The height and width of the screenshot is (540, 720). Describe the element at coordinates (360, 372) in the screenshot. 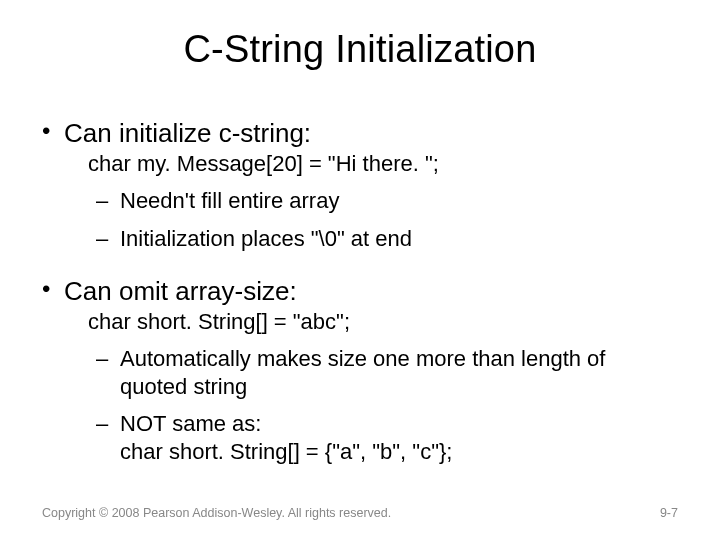

I see `sub-bullet-auto-size: Automatically makes size one more than l…` at that location.